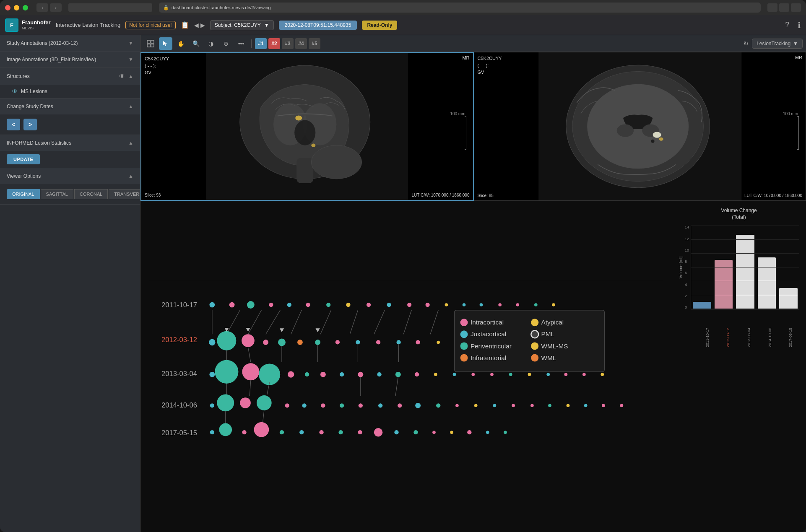  What do you see at coordinates (787, 25) in the screenshot?
I see `help-icon: ?` at bounding box center [787, 25].